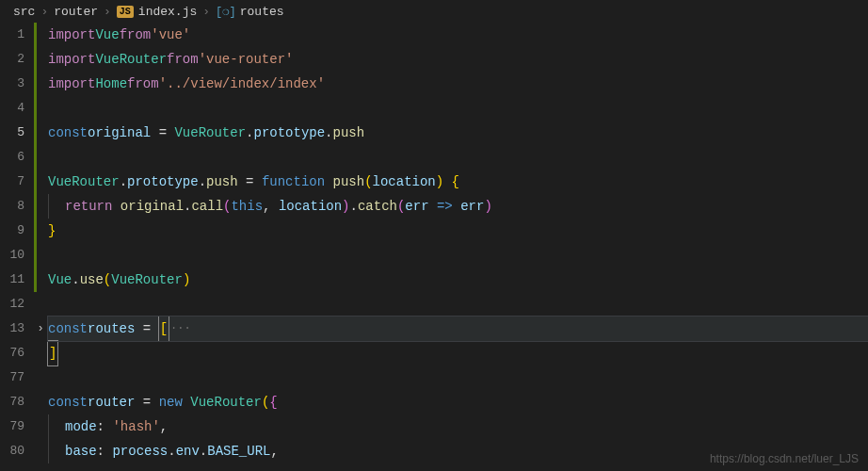 The image size is (868, 471). What do you see at coordinates (12, 304) in the screenshot?
I see `line-number: 12` at bounding box center [12, 304].